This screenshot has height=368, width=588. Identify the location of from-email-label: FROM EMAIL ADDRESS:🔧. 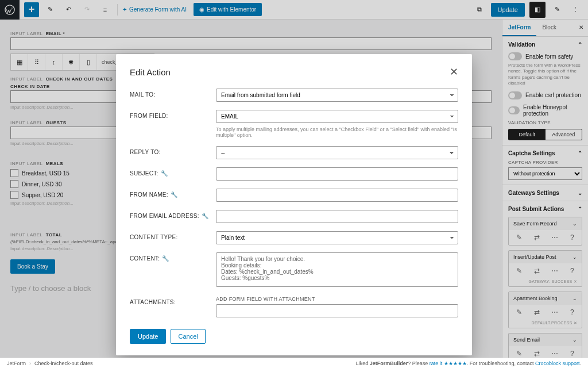
(173, 214).